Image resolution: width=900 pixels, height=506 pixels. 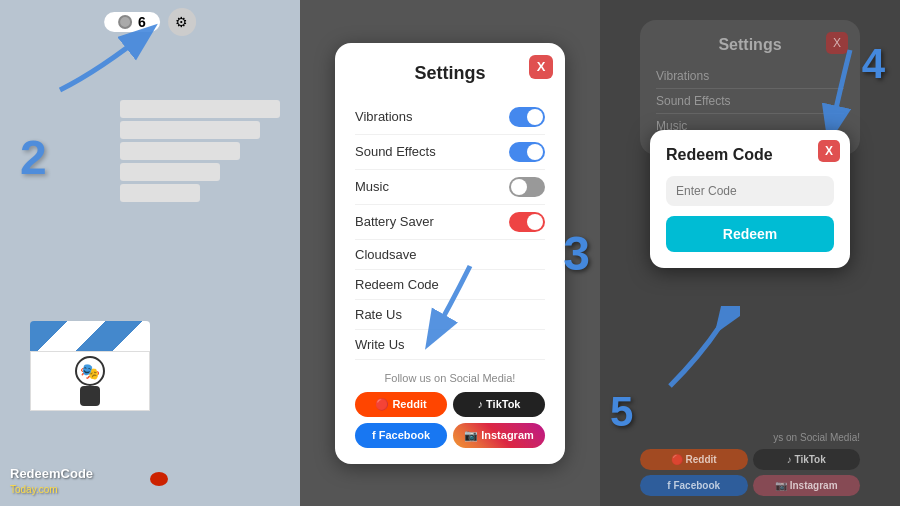 What do you see at coordinates (450, 152) in the screenshot?
I see `settings-row-sound-effects: Sound Effects` at bounding box center [450, 152].